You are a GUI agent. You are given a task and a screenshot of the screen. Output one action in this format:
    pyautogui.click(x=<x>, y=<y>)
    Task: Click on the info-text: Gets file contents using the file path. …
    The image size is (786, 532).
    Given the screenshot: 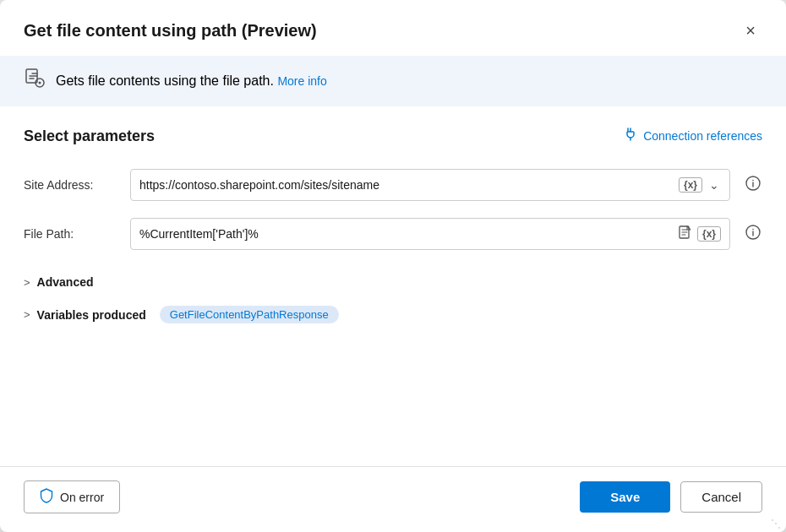 What is the action you would take?
    pyautogui.click(x=191, y=81)
    